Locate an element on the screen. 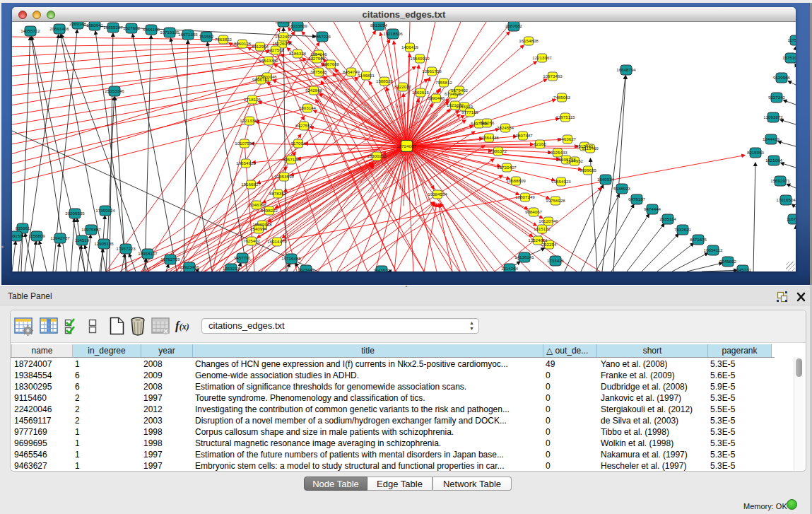  svg-text: 12905135 is located at coordinates (104, 243).